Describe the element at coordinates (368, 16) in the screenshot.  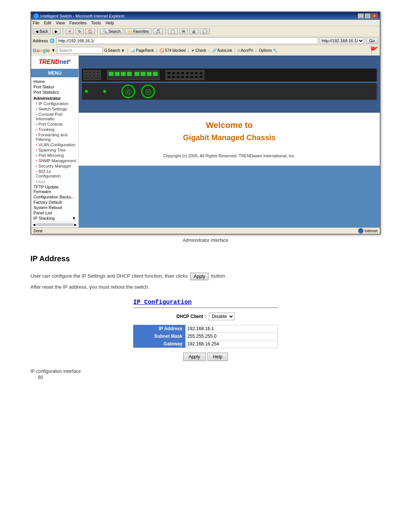
I see `maximize-button: □` at that location.